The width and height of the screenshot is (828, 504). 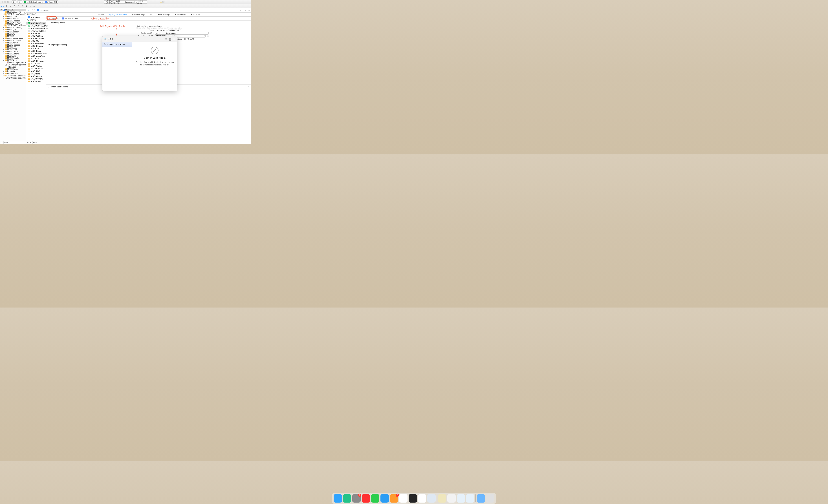 I want to click on navigator-item: ▶MSDKGoogle, so click(x=13, y=58).